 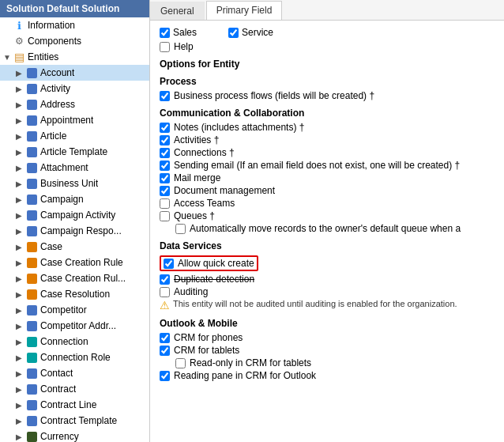 What do you see at coordinates (180, 229) in the screenshot?
I see `checkbox-automove` at bounding box center [180, 229].